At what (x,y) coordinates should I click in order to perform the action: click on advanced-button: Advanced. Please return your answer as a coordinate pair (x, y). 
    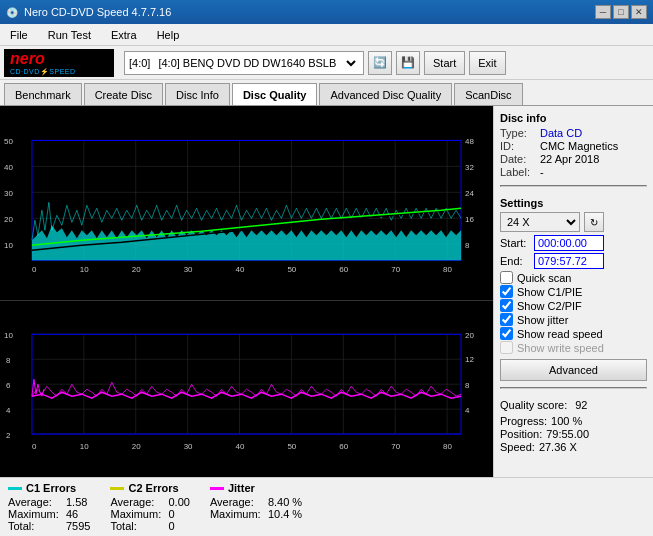
    Looking at the image, I should click on (574, 370).